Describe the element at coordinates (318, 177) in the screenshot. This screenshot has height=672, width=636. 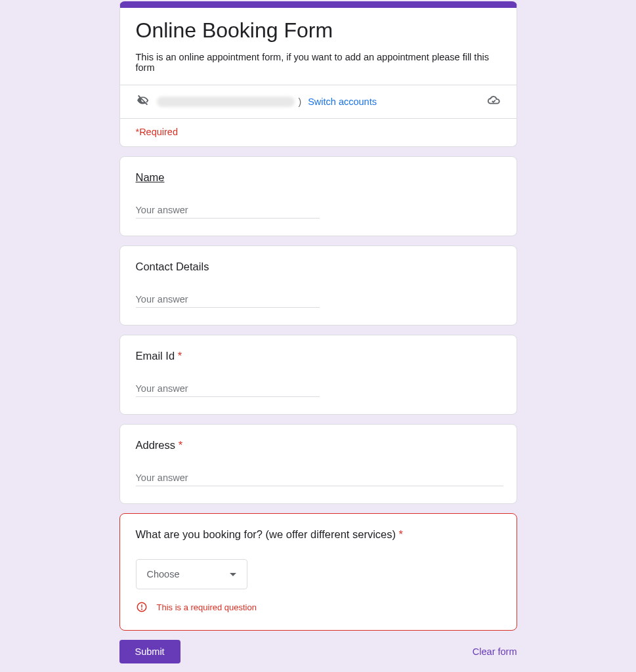
I see `question-label-name: Name` at that location.